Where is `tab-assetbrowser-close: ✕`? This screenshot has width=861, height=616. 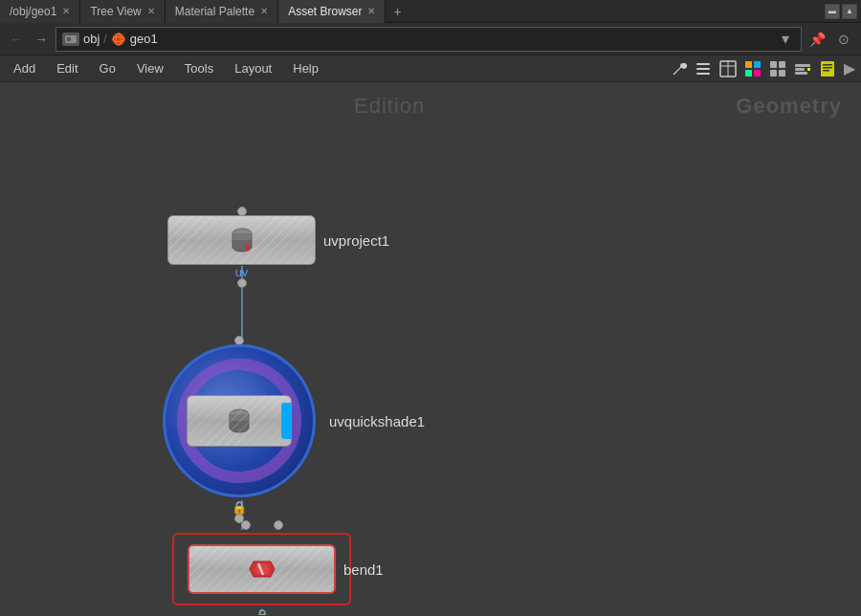 tab-assetbrowser-close: ✕ is located at coordinates (371, 11).